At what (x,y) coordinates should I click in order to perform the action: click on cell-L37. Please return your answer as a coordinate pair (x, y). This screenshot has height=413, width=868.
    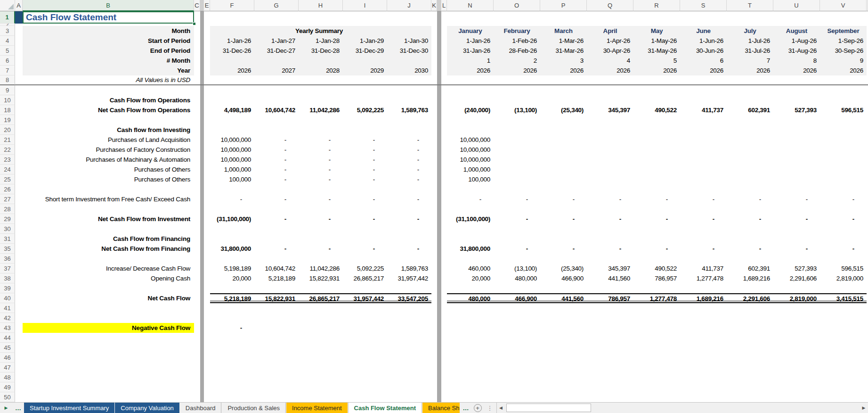
    Looking at the image, I should click on (444, 269).